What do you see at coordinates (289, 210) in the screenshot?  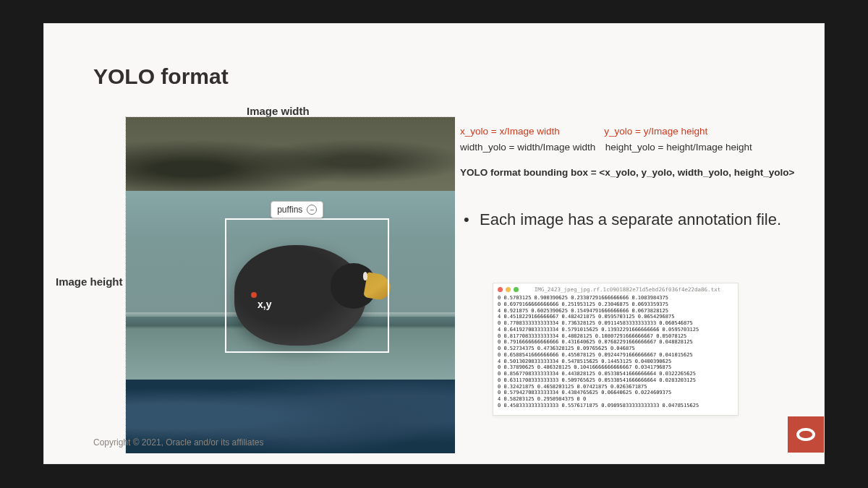 I see `class-label-text: puffins` at bounding box center [289, 210].